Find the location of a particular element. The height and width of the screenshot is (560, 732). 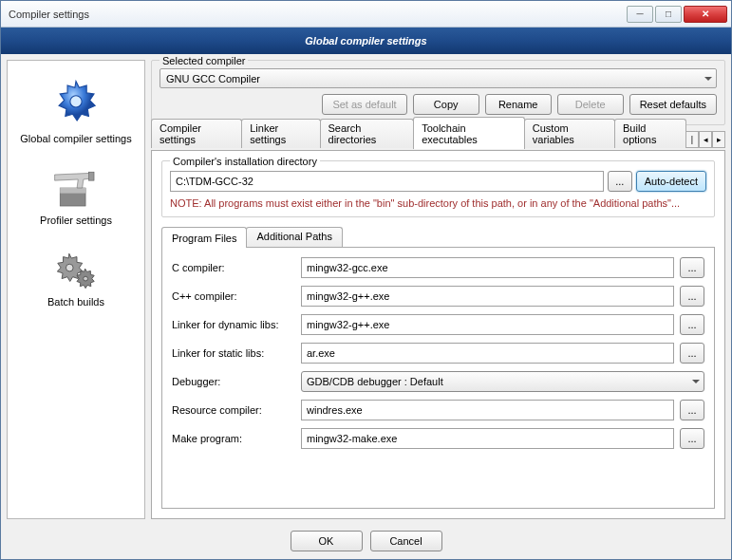

compiler-button-row: Set as default Copy Rename Delete Reset … is located at coordinates (439, 104).